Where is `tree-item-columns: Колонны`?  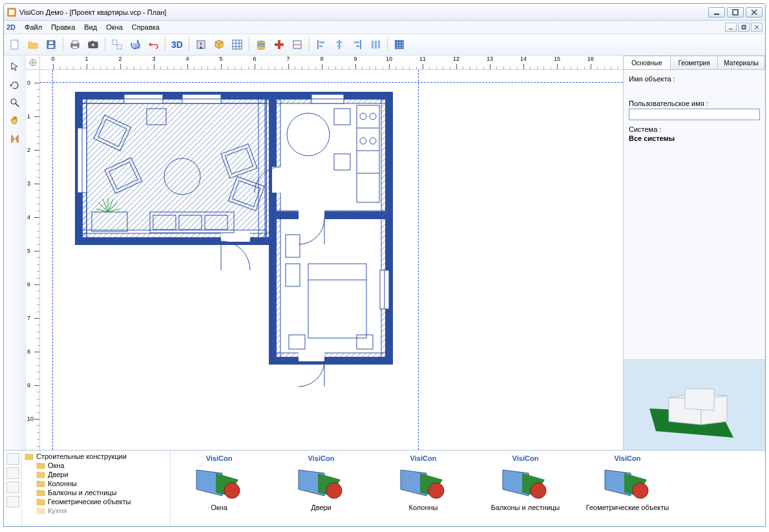 tree-item-columns: Колонны is located at coordinates (96, 484).